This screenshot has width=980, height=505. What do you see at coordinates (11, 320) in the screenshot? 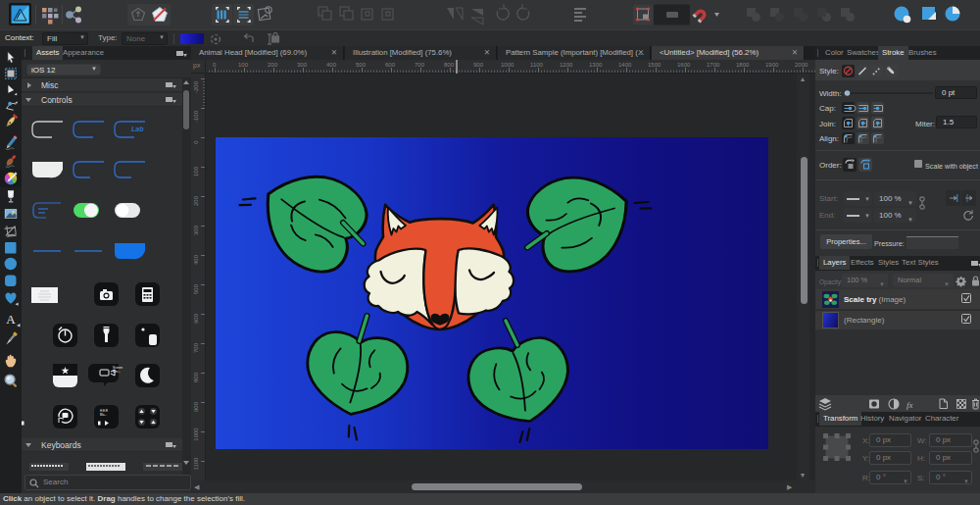
I see `svg-text: A` at bounding box center [11, 320].